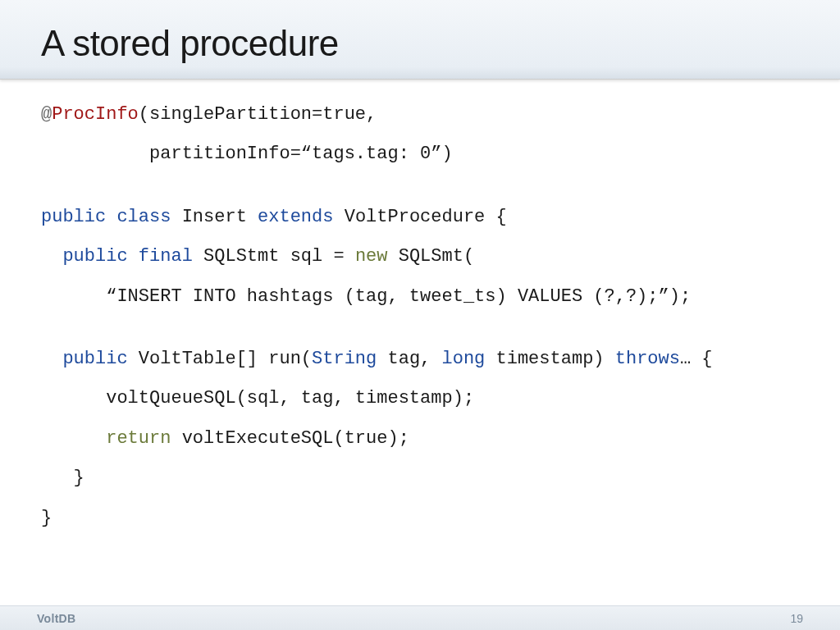 The width and height of the screenshot is (840, 630). I want to click on code-line-2: partitionInfo=“tags.tag: 0”), so click(420, 154).